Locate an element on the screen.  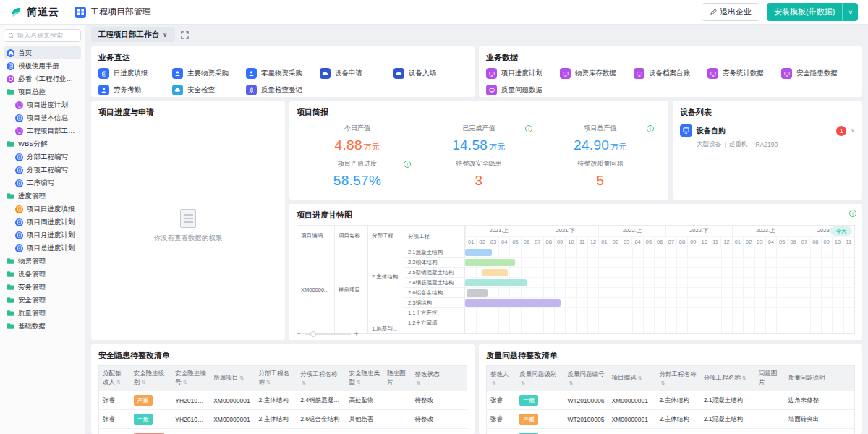
shortcut-item: 安全检查 is located at coordinates (209, 90).